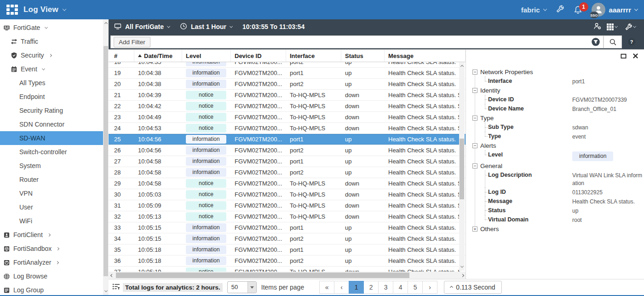  I want to click on add-filter-button: Add Filter, so click(132, 42).